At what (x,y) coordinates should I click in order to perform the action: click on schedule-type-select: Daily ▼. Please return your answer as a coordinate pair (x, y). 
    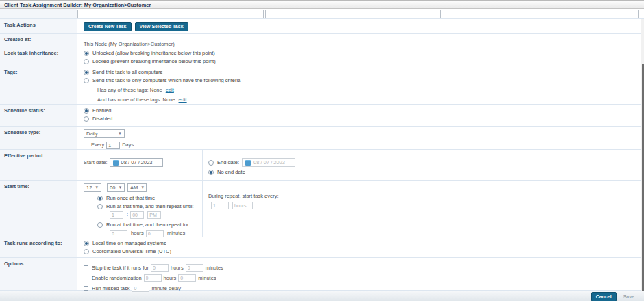
    Looking at the image, I should click on (104, 133).